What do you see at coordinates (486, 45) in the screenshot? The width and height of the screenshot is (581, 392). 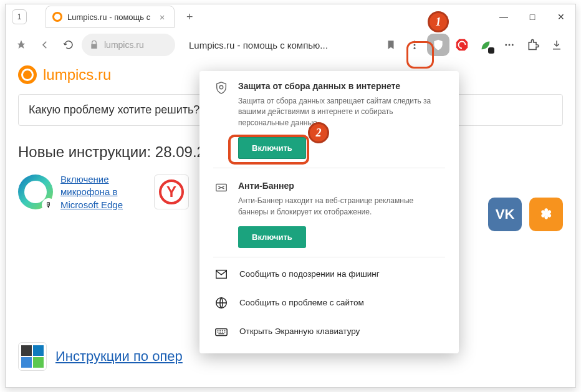 I see `extension-leaf-button` at bounding box center [486, 45].